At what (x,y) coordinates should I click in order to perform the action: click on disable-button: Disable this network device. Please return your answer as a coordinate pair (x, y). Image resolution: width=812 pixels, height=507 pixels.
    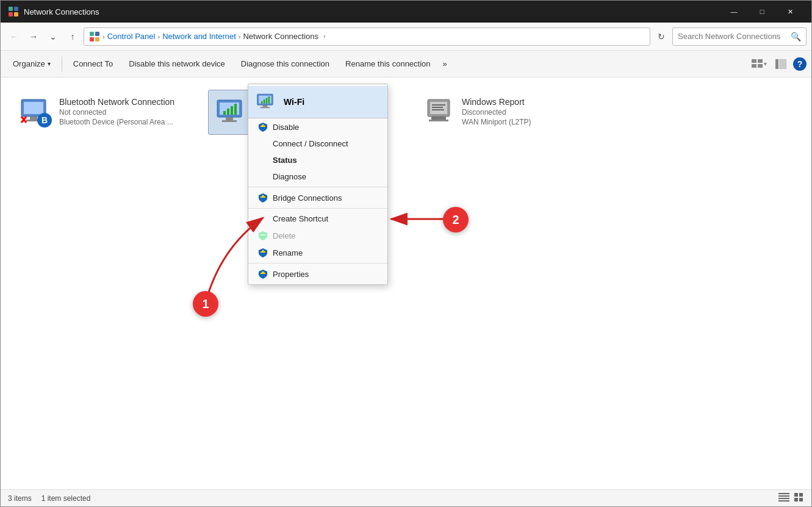
    Looking at the image, I should click on (177, 64).